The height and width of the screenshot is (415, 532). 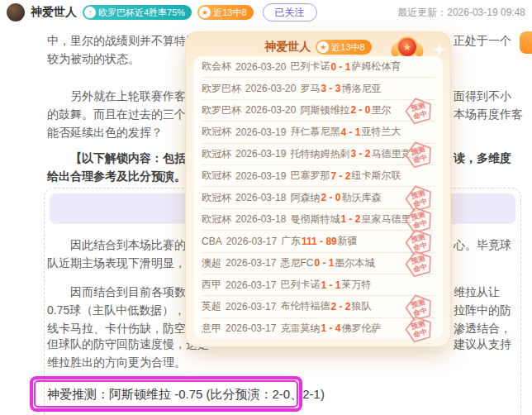 What do you see at coordinates (461, 13) in the screenshot?
I see `last-update-text: 最近更新：2026-03-19 09:48` at bounding box center [461, 13].